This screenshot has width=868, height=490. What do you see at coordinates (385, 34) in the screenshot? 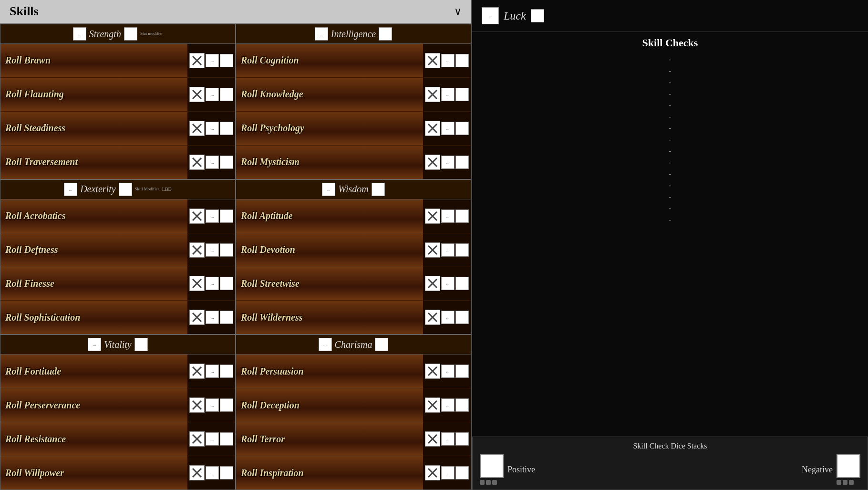
I see `stat-val-intelligence` at bounding box center [385, 34].